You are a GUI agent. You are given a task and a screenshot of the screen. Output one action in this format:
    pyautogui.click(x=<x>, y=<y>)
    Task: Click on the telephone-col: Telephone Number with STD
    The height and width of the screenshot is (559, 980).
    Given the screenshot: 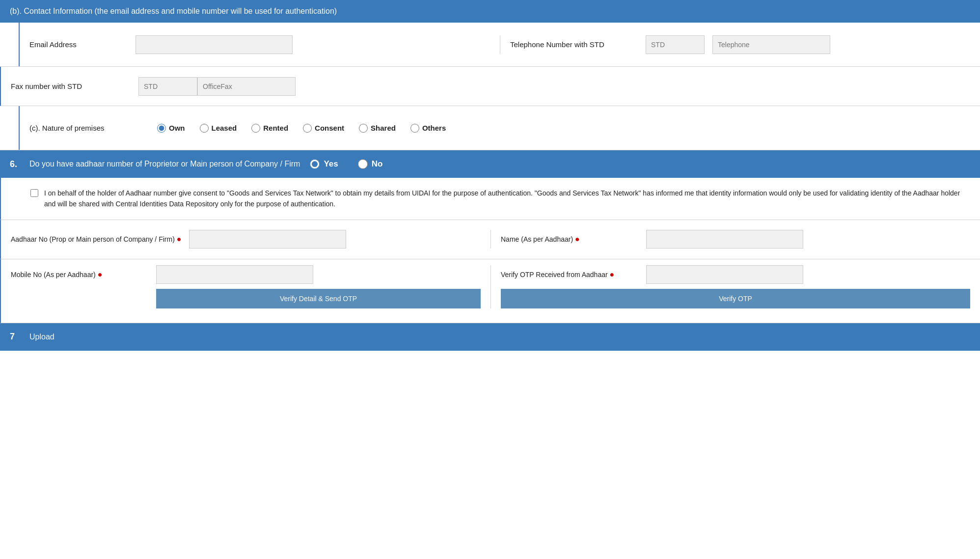 What is the action you would take?
    pyautogui.click(x=735, y=45)
    